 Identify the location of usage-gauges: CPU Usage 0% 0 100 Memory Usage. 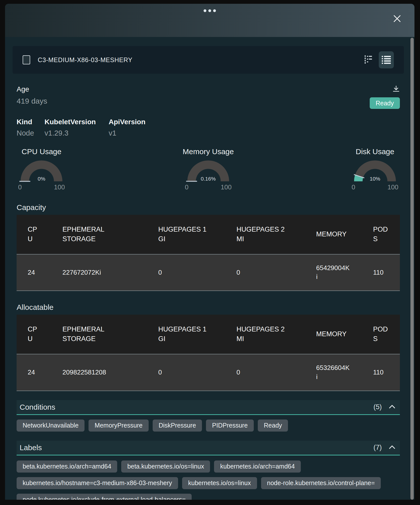
(208, 169).